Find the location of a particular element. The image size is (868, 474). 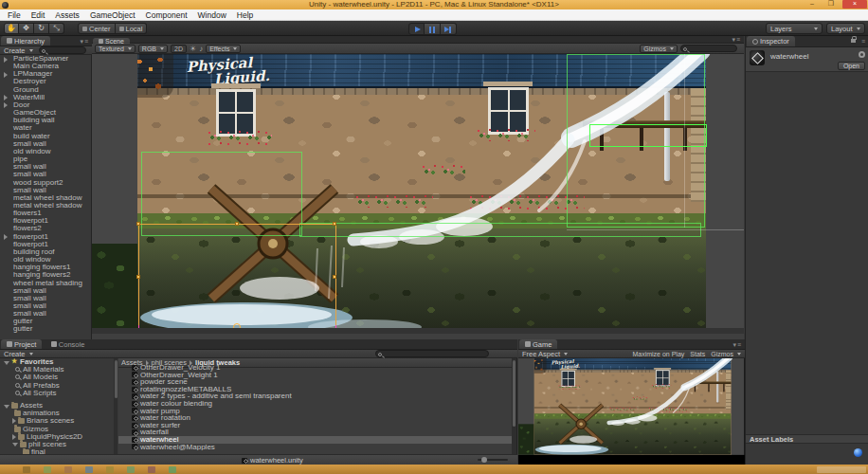

tree-item: phil scenes is located at coordinates (57, 445).